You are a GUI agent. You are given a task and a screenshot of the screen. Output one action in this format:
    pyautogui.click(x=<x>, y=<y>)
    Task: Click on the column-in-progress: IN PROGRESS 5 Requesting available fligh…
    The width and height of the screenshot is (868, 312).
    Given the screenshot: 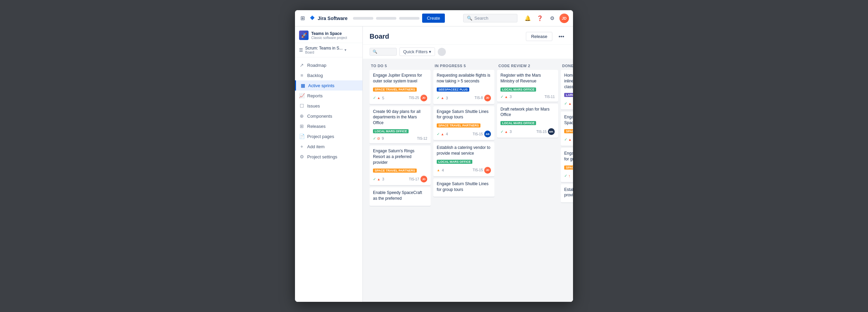 What is the action you would take?
    pyautogui.click(x=464, y=182)
    